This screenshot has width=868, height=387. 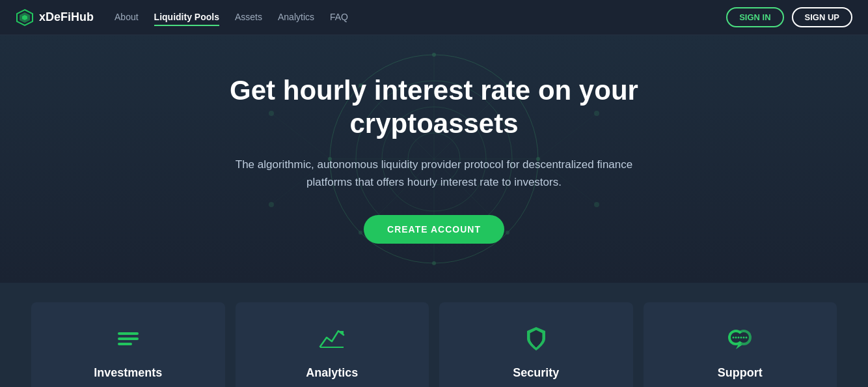 I want to click on security-icon, so click(x=536, y=339).